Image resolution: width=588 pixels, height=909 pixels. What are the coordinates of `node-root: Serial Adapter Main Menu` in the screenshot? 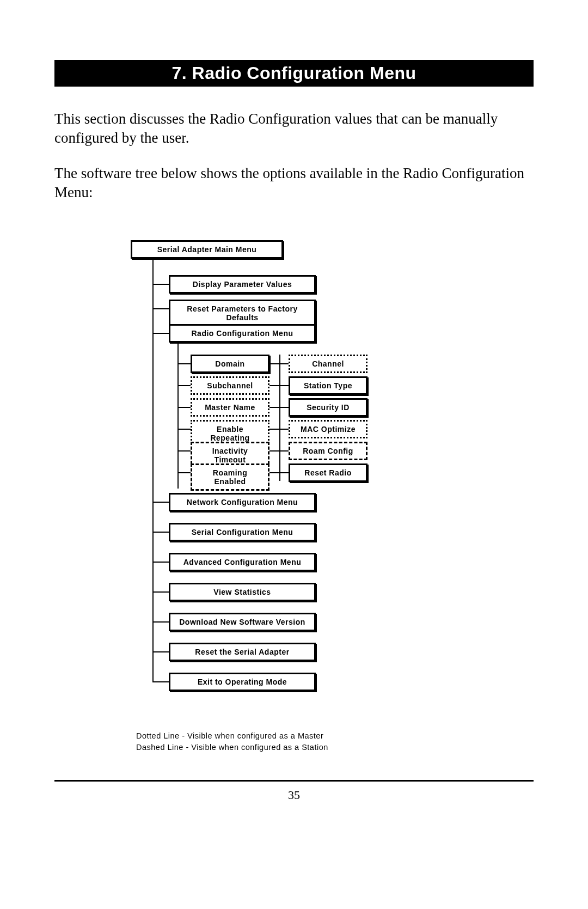 It's located at (207, 249).